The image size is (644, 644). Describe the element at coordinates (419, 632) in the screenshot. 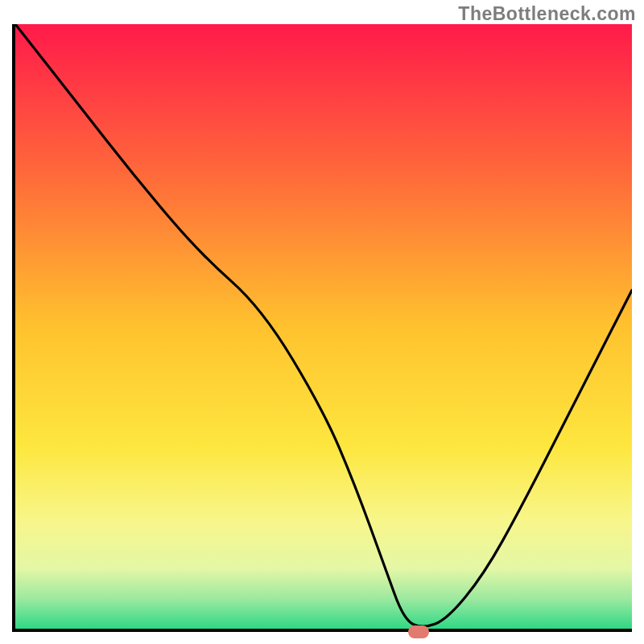

I see `optimal-marker` at that location.